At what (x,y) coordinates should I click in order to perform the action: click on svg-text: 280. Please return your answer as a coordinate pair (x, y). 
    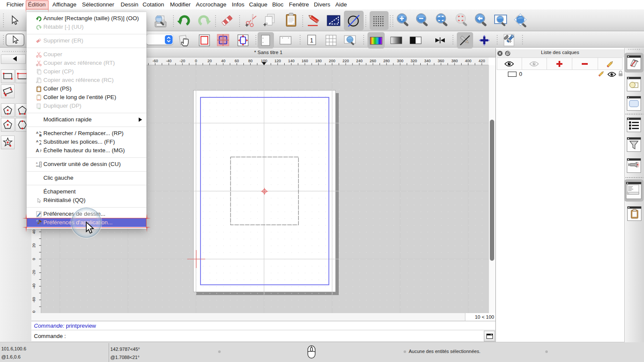
    Looking at the image, I should click on (386, 61).